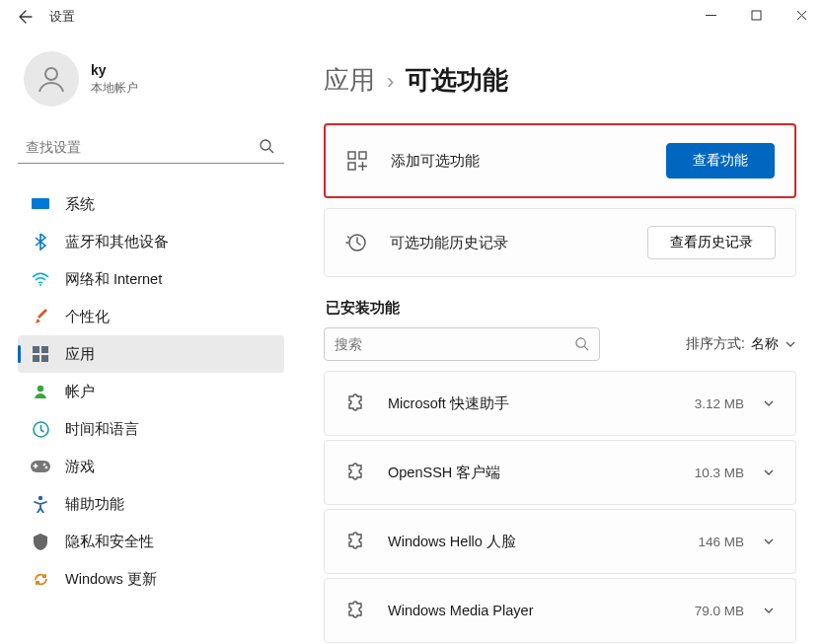 This screenshot has width=824, height=644. What do you see at coordinates (541, 610) in the screenshot?
I see `feature-name: Windows Media Player` at bounding box center [541, 610].